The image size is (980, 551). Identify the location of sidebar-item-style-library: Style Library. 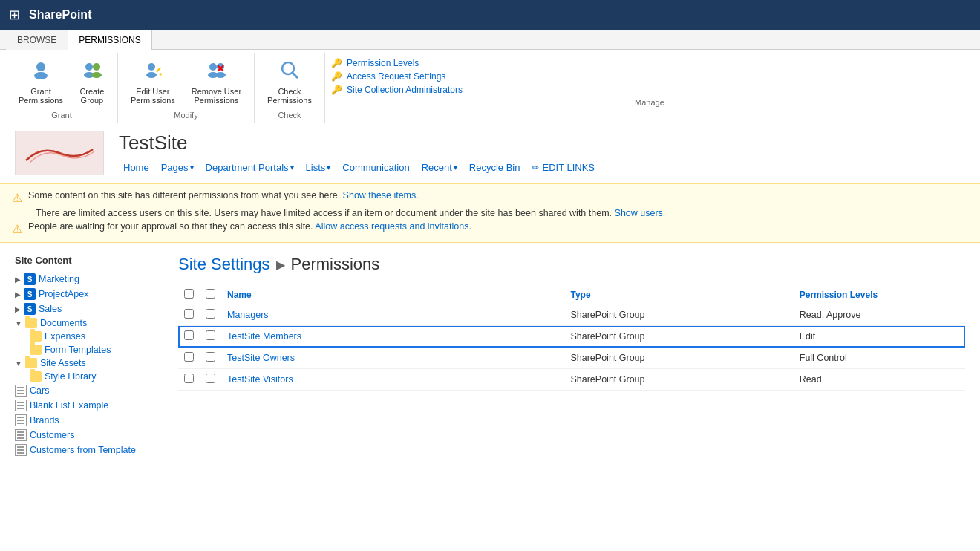
(97, 376).